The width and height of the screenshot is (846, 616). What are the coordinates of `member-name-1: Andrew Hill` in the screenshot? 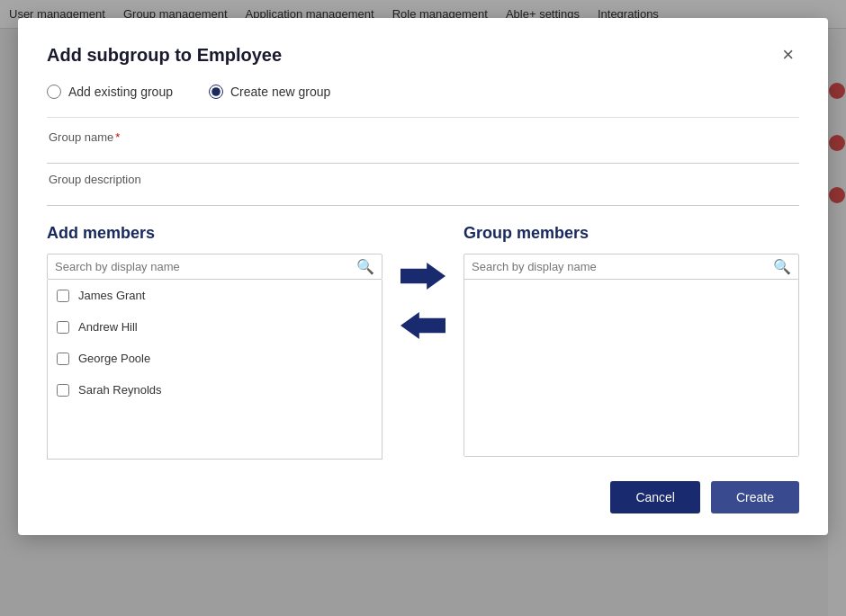 It's located at (108, 327).